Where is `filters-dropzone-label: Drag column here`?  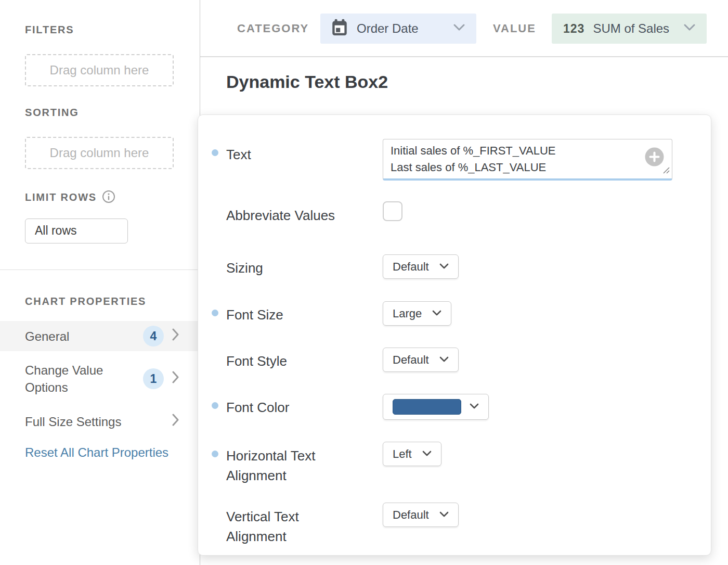 filters-dropzone-label: Drag column here is located at coordinates (100, 70).